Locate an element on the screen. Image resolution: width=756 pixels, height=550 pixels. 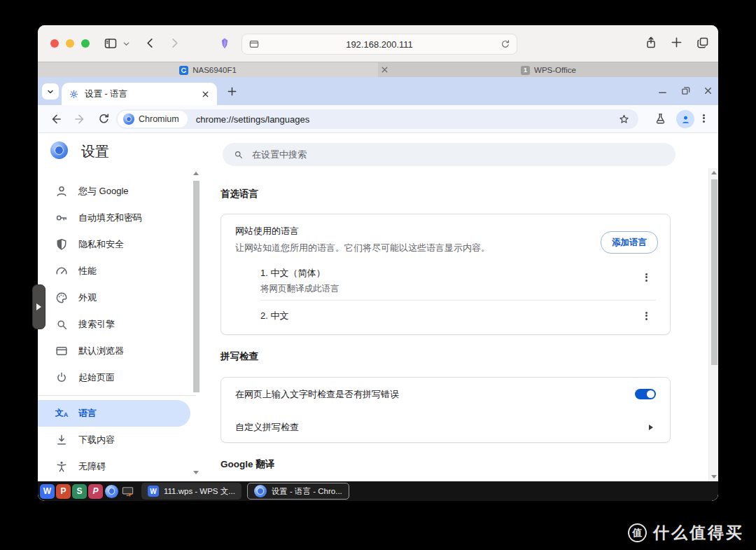
chromium-tabstrip: 设置 - 语言 is located at coordinates (378, 91).